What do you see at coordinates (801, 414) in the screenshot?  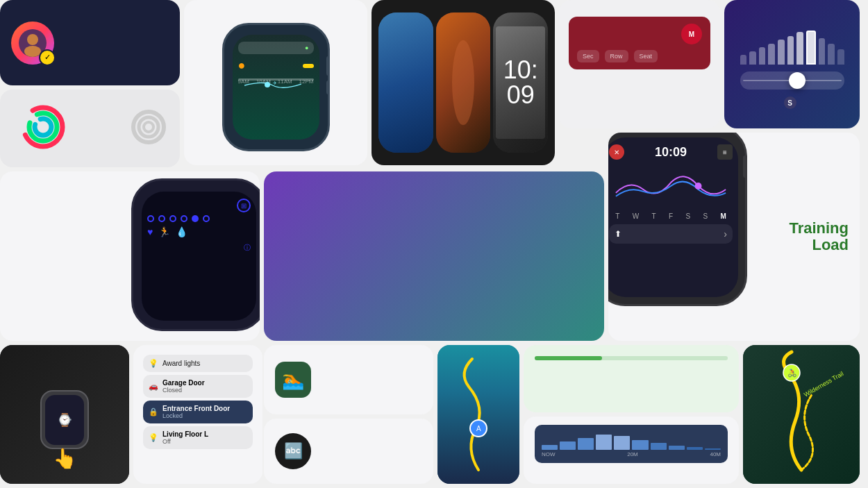 I see `distance-map: 🚴 Wilderness Trail` at bounding box center [801, 414].